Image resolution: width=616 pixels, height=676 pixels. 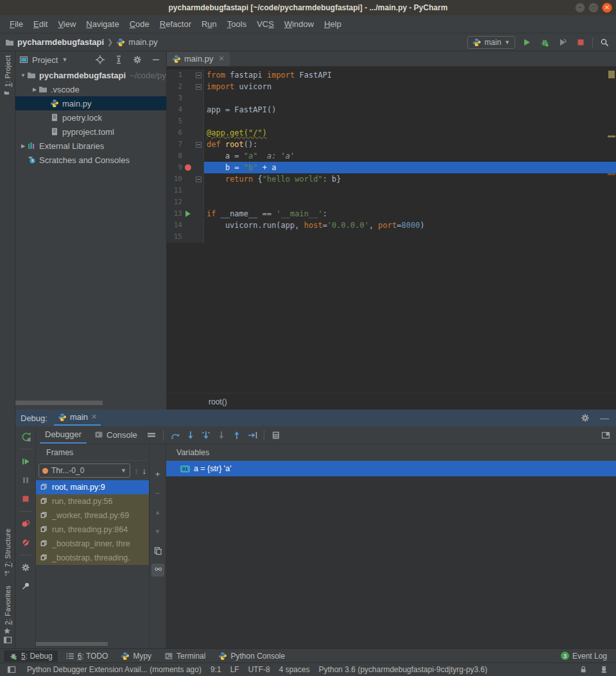 I want to click on hide-icon: —, so click(x=604, y=418).